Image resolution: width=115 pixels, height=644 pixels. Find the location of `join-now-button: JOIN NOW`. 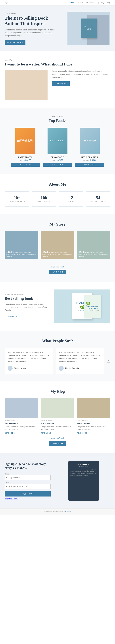

join-now-button: JOIN NOW is located at coordinates (28, 494).